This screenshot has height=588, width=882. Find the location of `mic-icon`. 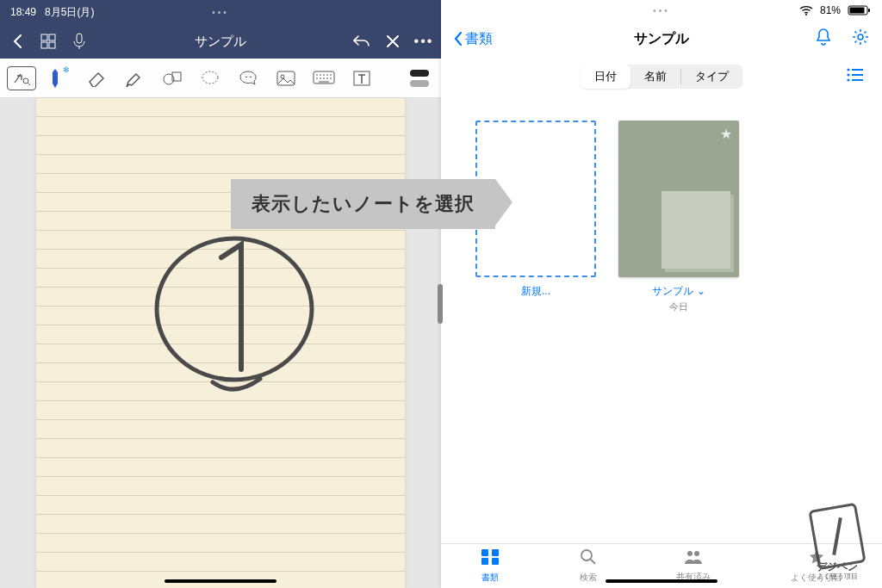

mic-icon is located at coordinates (79, 41).